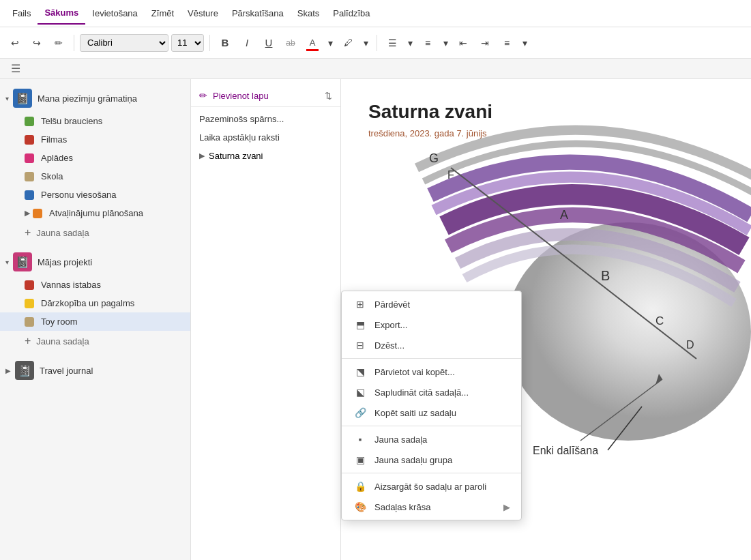  Describe the element at coordinates (431, 486) in the screenshot. I see `ctx-password: 🔒 Aizsargāt šo sadaļu ar paroli` at that location.